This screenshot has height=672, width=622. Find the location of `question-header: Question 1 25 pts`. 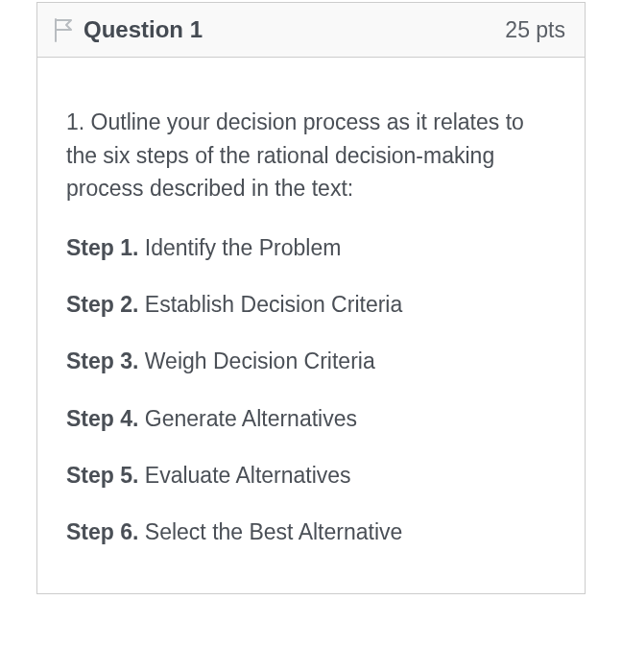

question-header: Question 1 25 pts is located at coordinates (311, 31).